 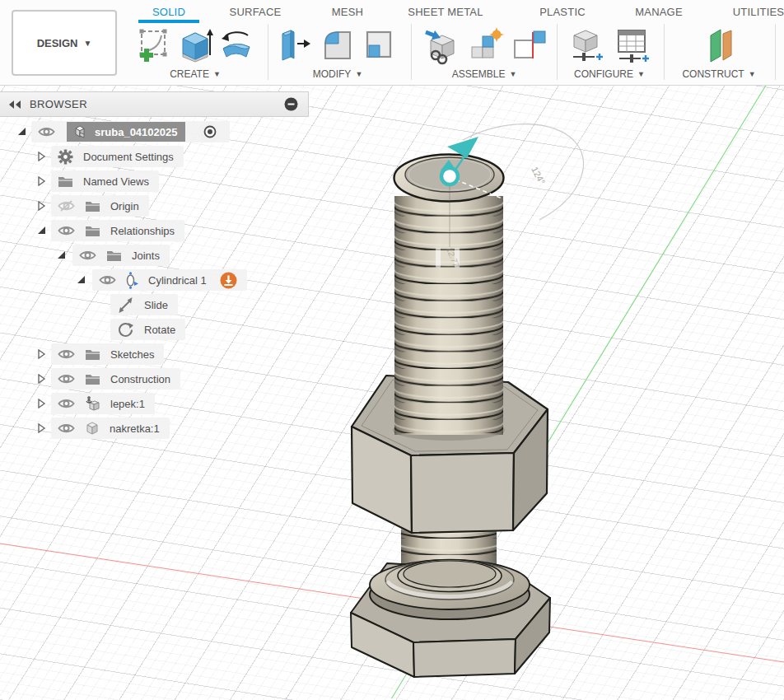 What do you see at coordinates (195, 45) in the screenshot?
I see `extrude-icon` at bounding box center [195, 45].